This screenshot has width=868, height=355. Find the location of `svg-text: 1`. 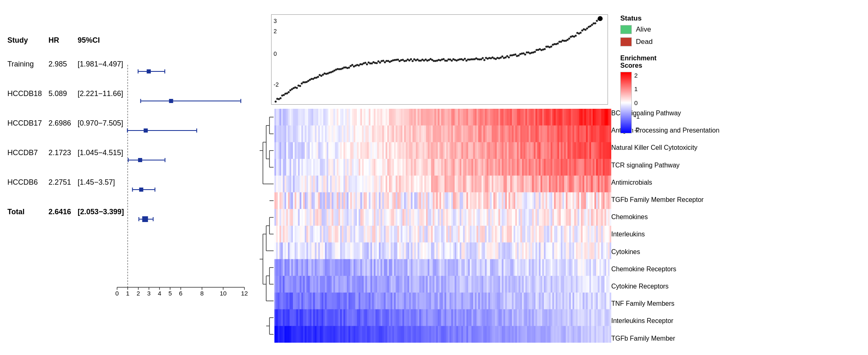

svg-text: 1 is located at coordinates (128, 293).